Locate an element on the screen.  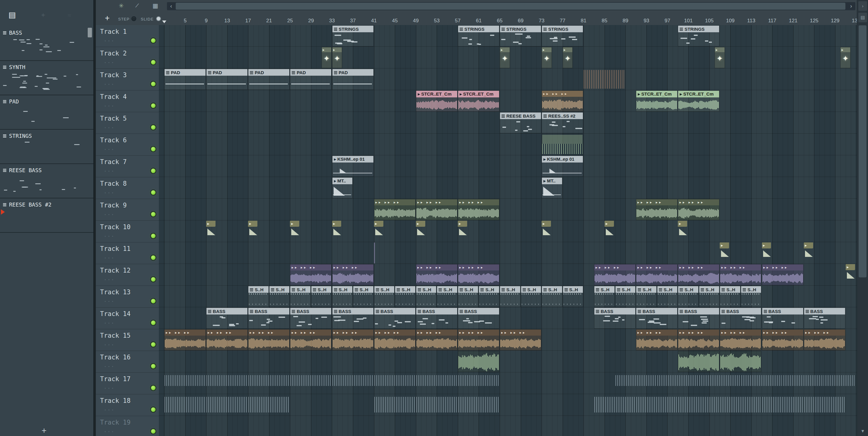
pattern-item-synth: SYNTH is located at coordinates (46, 78).